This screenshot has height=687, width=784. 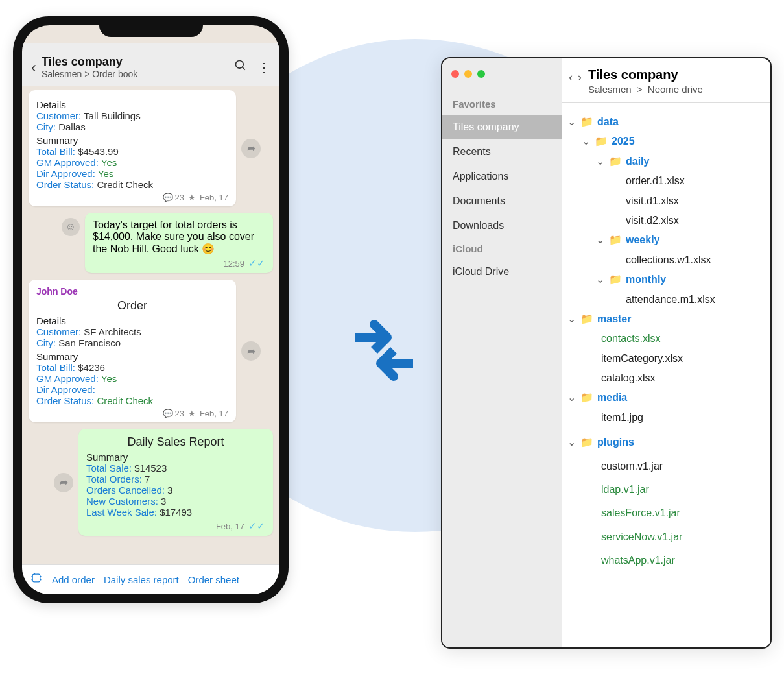 I want to click on order-card-2: John Doe Order Details Customer: SF Arch…, so click(x=132, y=351).